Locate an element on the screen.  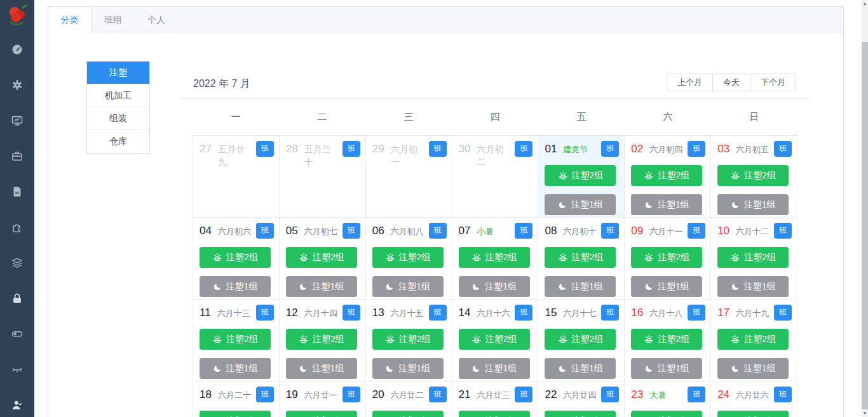
layers-icon is located at coordinates (17, 263).